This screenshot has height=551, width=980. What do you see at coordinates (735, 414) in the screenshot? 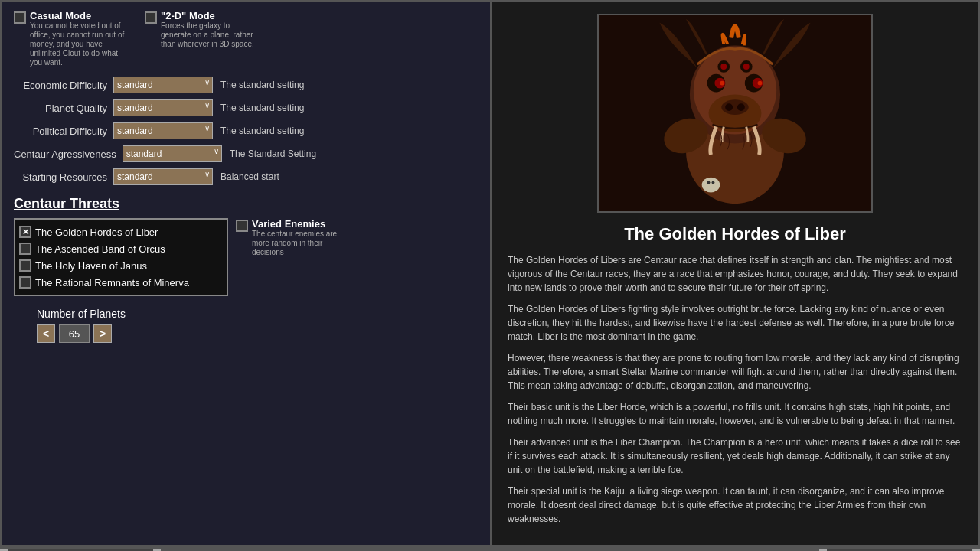
I see `creature-desc-3: Their basic unit is the Liber Horde, whi…` at bounding box center [735, 414].